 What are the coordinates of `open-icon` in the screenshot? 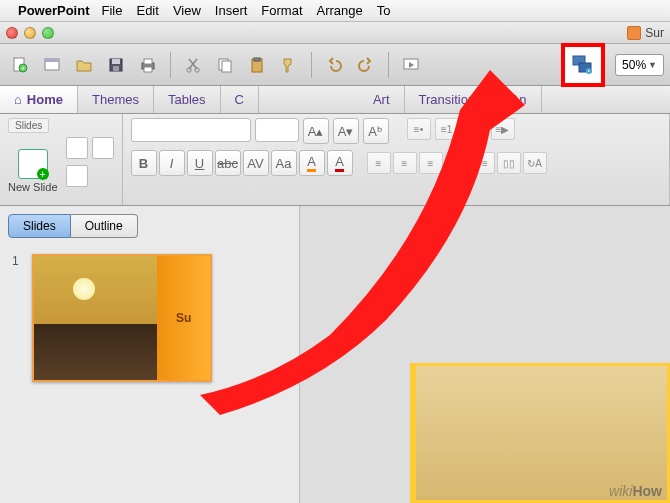 It's located at (84, 65).